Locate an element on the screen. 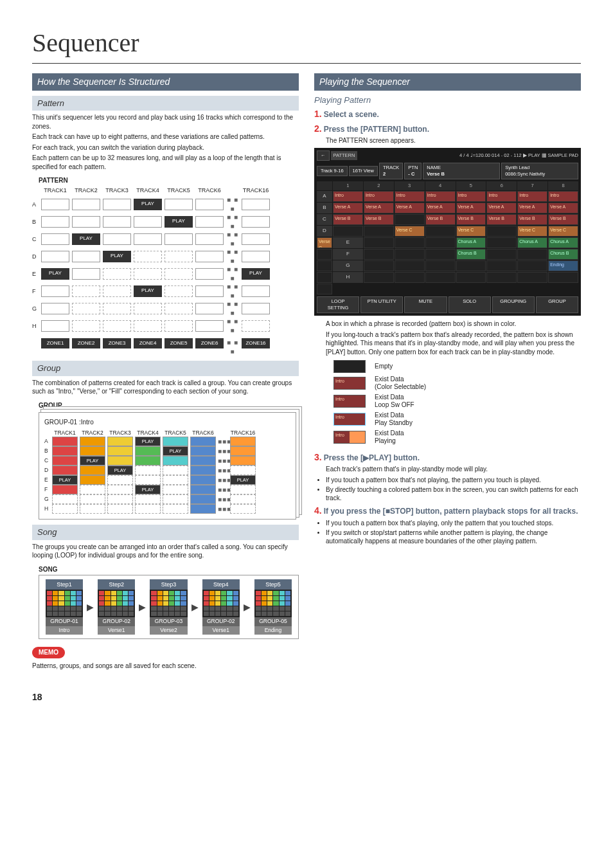  legend-swatch: Intro is located at coordinates (350, 401).